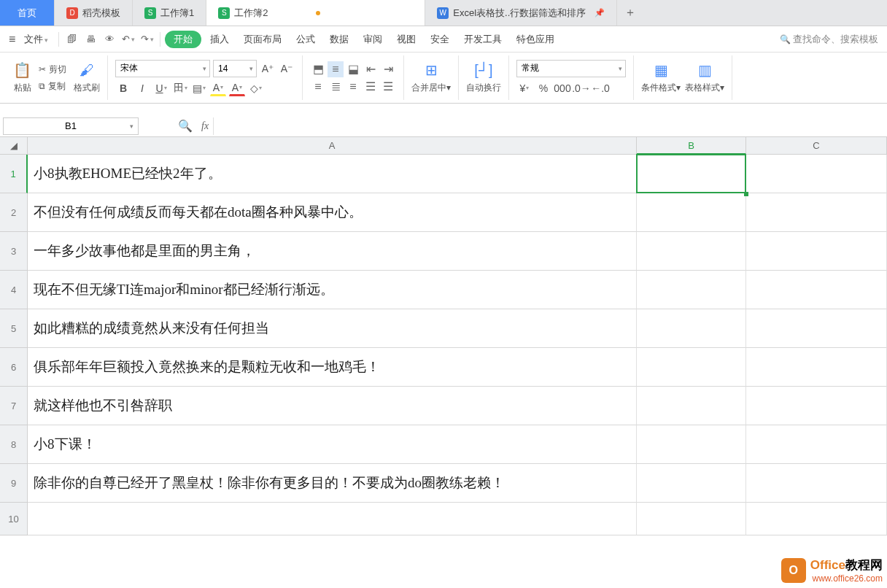 Image resolution: width=887 pixels, height=588 pixels. What do you see at coordinates (336, 87) in the screenshot?
I see `align-center-icon: ≣` at bounding box center [336, 87].